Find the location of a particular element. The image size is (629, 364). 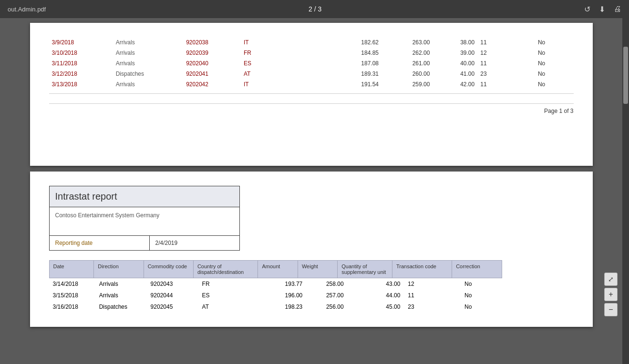

toolbar-actions: ↺ ⬇ 🖨 is located at coordinates (603, 10).